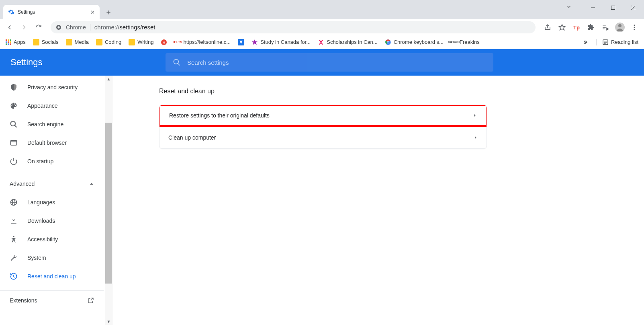 This screenshot has width=644, height=329. I want to click on minimize-button, so click(593, 8).